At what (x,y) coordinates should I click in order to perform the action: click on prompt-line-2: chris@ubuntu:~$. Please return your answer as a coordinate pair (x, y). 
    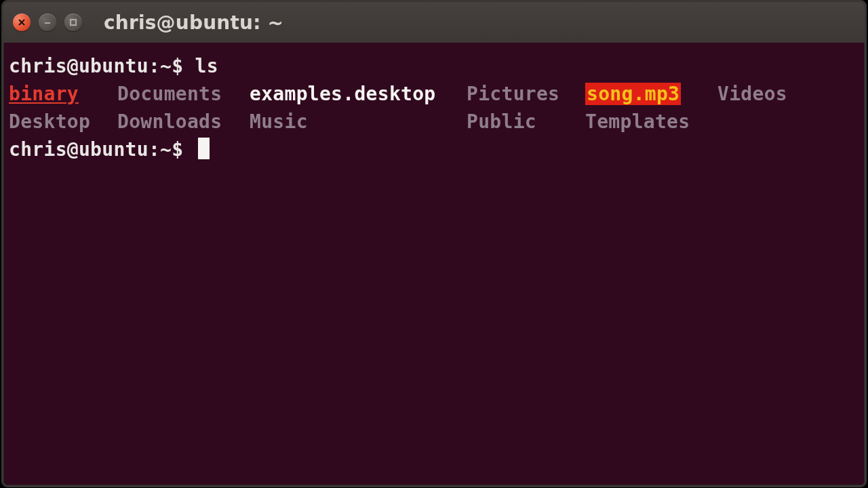
    Looking at the image, I should click on (434, 149).